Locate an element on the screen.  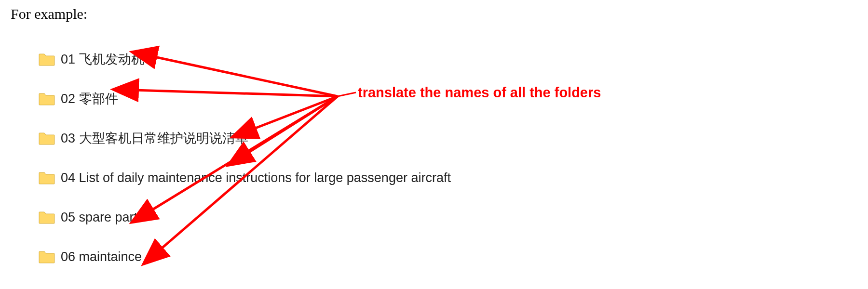
folder-row: 01 飞机发动机 is located at coordinates (434, 59).